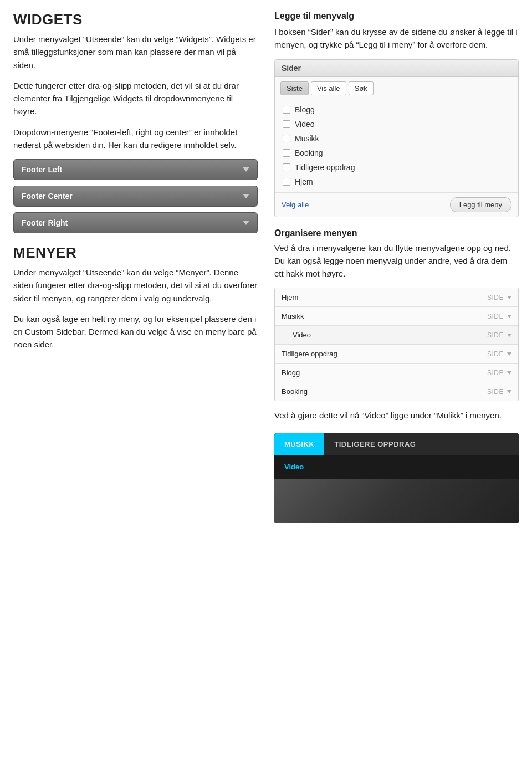  I want to click on table-row: Video SIDE, so click(397, 335).